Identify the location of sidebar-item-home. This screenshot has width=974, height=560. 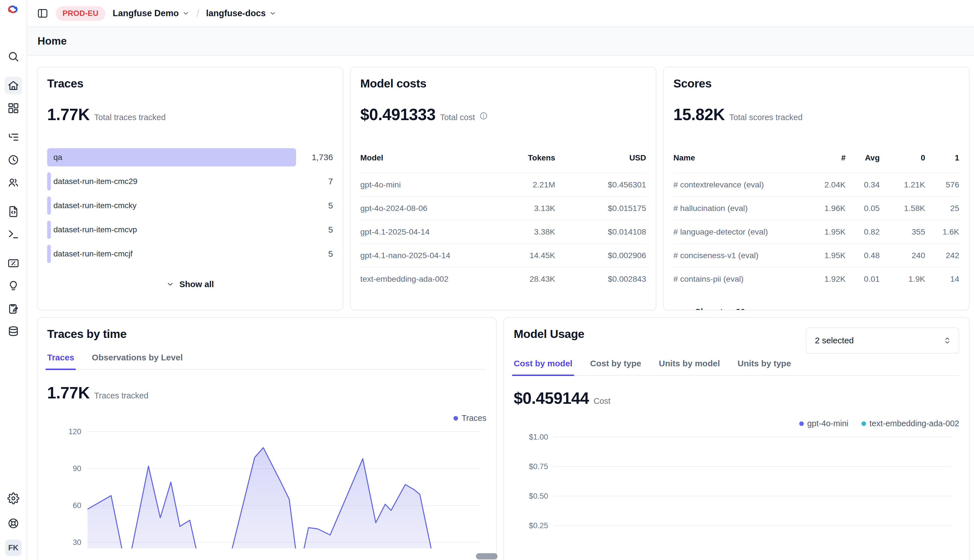
(13, 85).